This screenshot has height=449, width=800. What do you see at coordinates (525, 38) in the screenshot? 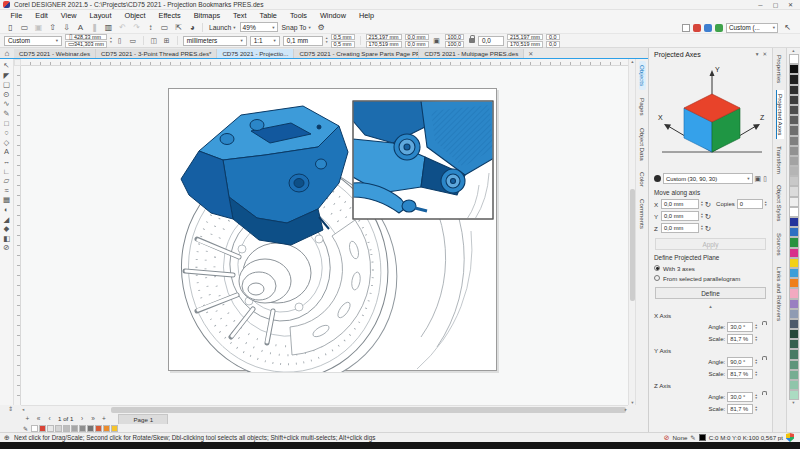
I see `size-width-field: 215,197 mm` at bounding box center [525, 38].